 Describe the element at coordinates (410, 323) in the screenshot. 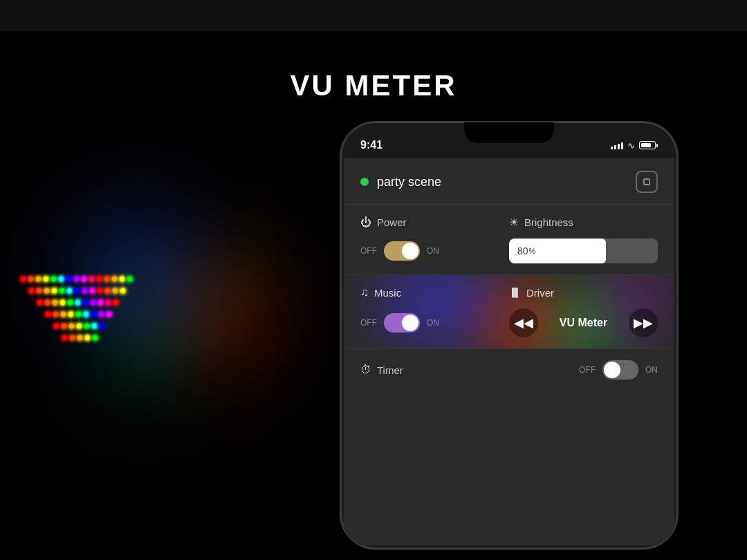

I see `music-toggle-thumb` at that location.